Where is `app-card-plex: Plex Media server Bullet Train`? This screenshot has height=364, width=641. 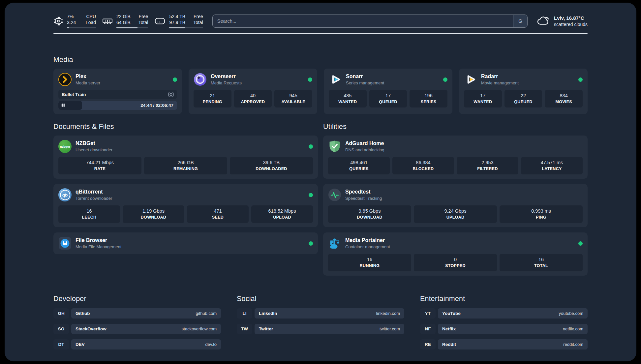
app-card-plex: Plex Media server Bullet Train is located at coordinates (118, 91).